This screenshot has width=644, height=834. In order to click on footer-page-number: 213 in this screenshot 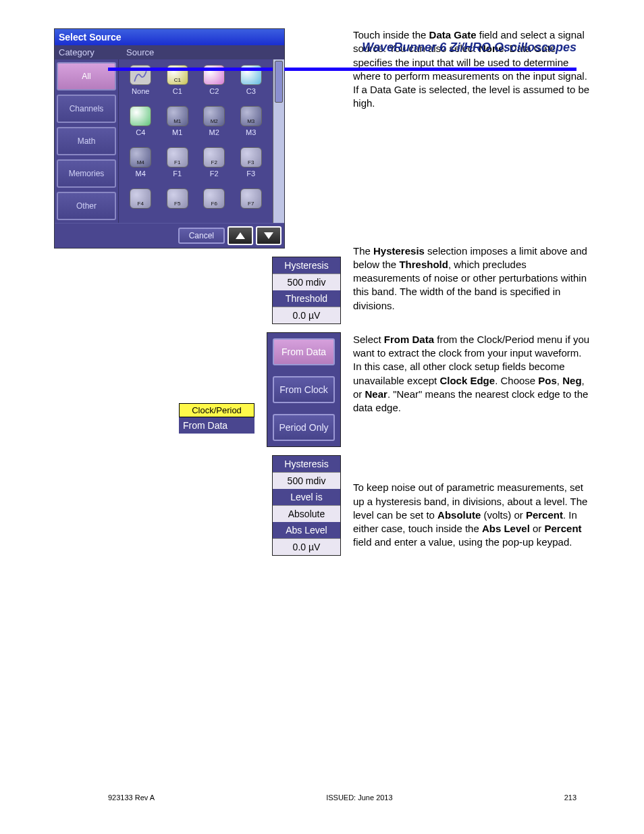, I will do `click(570, 798)`.